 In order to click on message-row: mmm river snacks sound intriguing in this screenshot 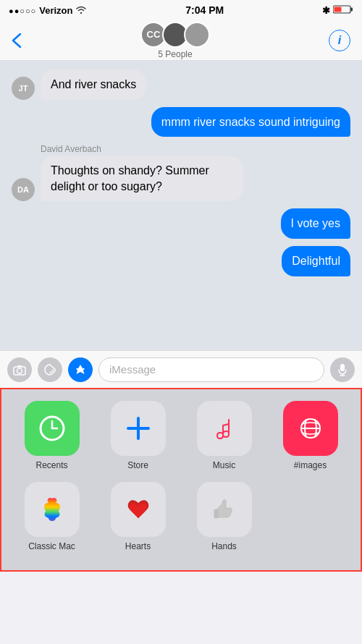, I will do `click(181, 122)`.